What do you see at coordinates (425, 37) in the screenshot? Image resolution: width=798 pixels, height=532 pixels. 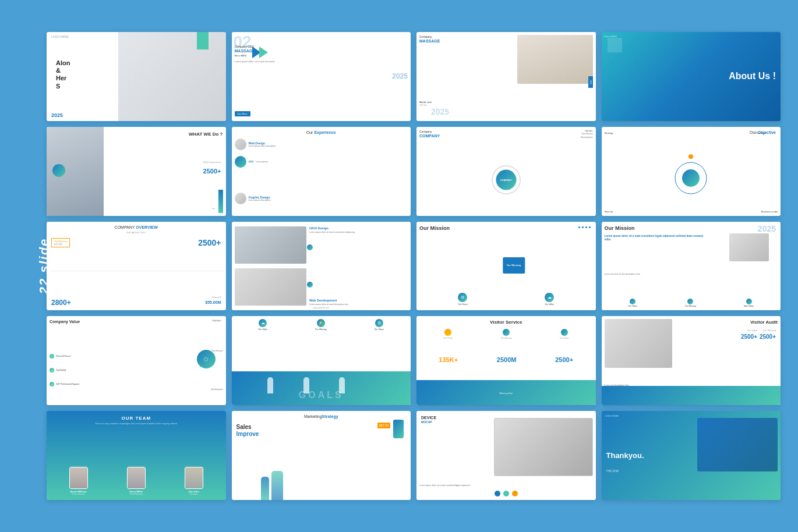 I see `slide-3-company: Company` at bounding box center [425, 37].